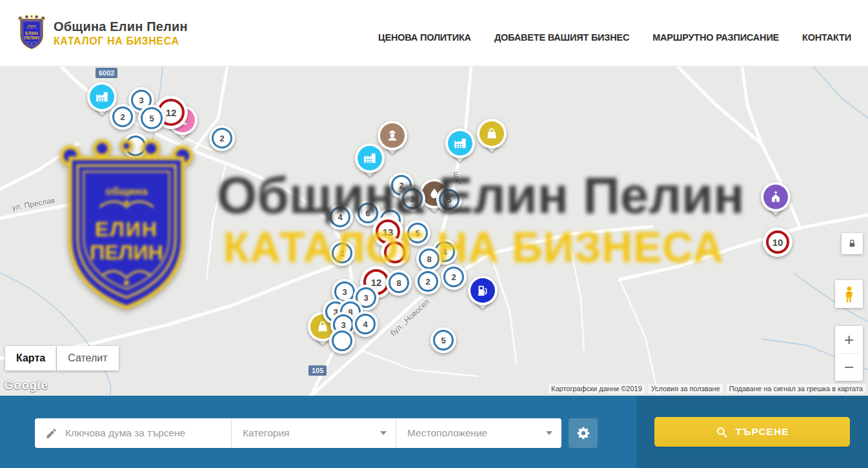 This screenshot has height=468, width=868. Describe the element at coordinates (763, 432) in the screenshot. I see `search-button-label: ТЪРСЕНЕ` at that location.